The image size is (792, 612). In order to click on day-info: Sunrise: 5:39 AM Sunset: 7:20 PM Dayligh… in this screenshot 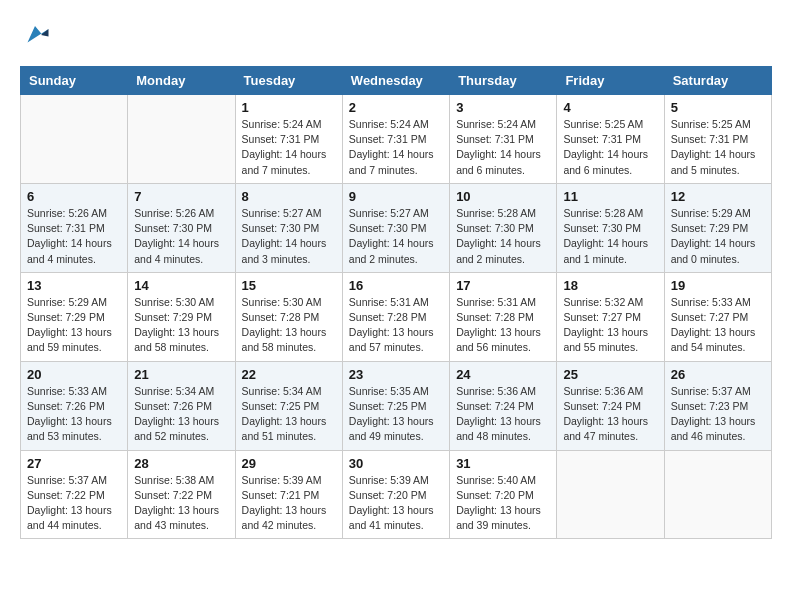, I will do `click(396, 504)`.